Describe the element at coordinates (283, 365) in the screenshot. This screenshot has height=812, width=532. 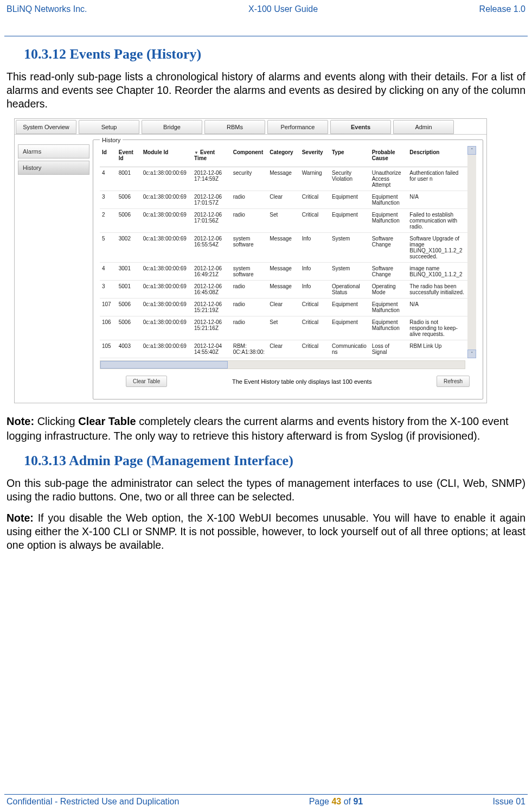
I see `horizontal-scrollbar` at that location.